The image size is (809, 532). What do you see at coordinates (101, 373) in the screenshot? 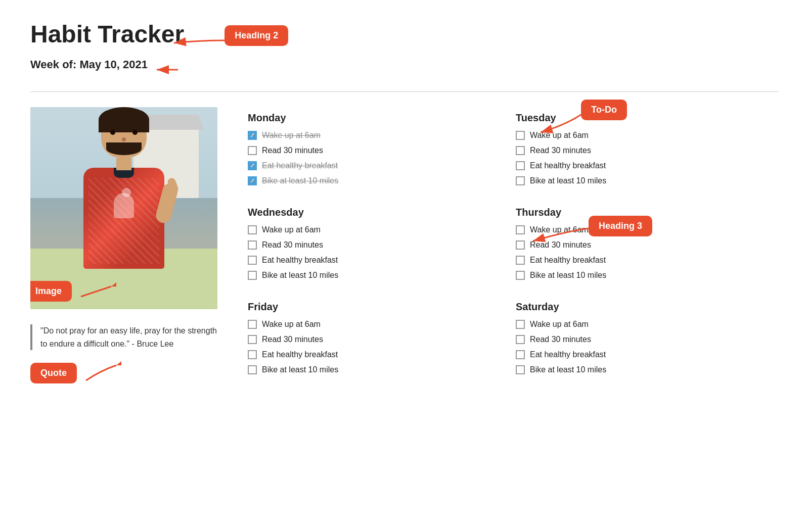
I see `quote-arrow` at bounding box center [101, 373].